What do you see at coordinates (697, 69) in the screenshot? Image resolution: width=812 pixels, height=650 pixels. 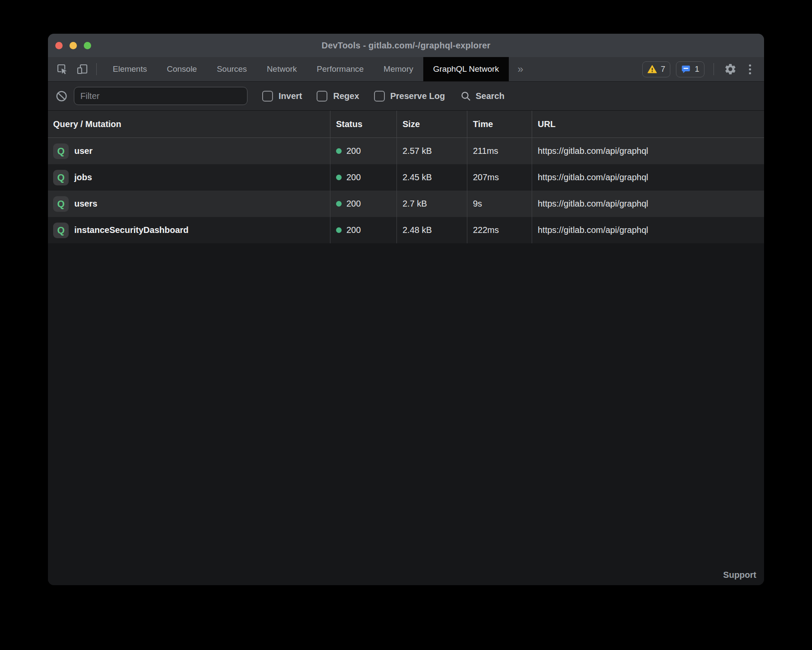 I see `message-count: 1` at bounding box center [697, 69].